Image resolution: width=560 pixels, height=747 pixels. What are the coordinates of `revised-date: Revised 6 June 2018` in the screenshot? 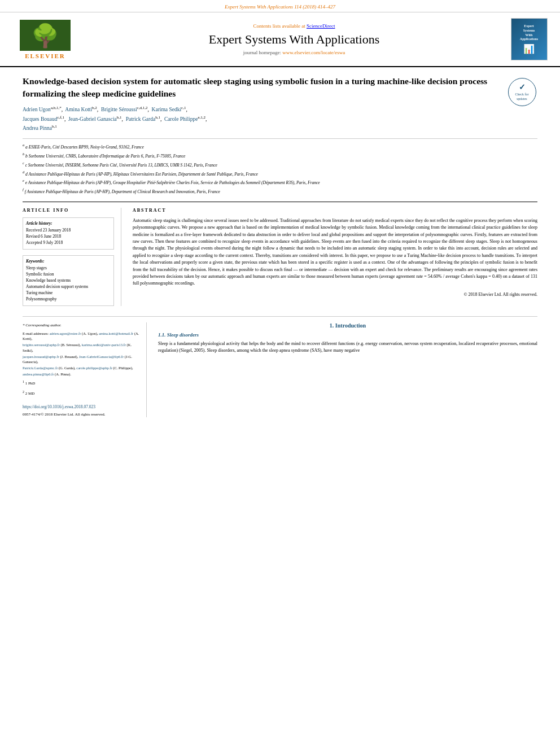 It's located at (68, 236).